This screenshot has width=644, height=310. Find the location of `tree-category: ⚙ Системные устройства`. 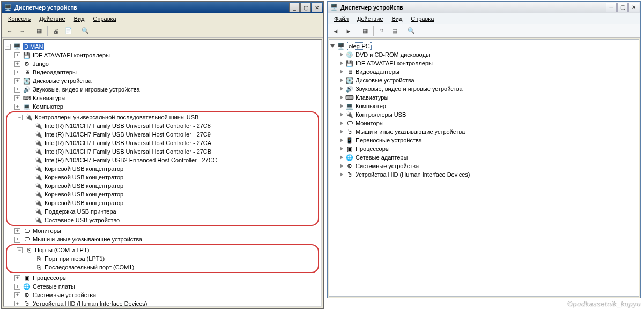

tree-category: ⚙ Системные устройства is located at coordinates (489, 166).